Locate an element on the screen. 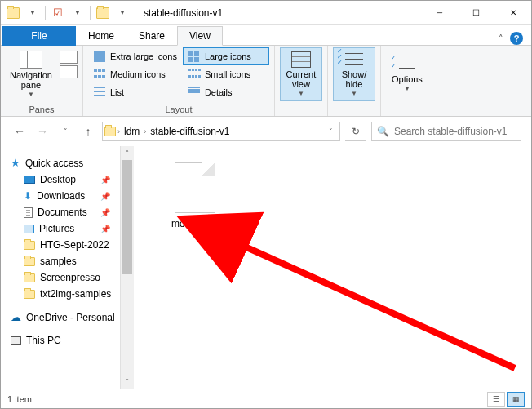 Image resolution: width=532 pixels, height=409 pixels. qat-dropdown-2: ▼ is located at coordinates (78, 13).